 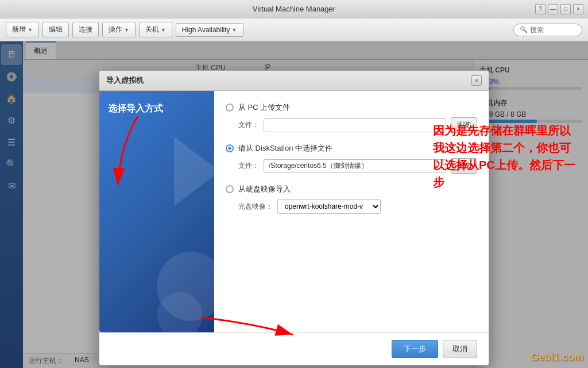 What do you see at coordinates (30, 30) in the screenshot?
I see `new-dropdown-arrow: ▼` at bounding box center [30, 30].